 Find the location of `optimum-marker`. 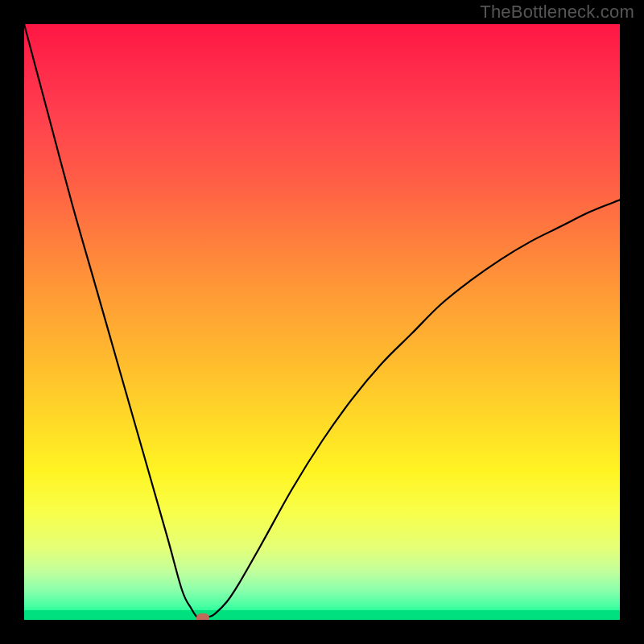

optimum-marker is located at coordinates (203, 617).